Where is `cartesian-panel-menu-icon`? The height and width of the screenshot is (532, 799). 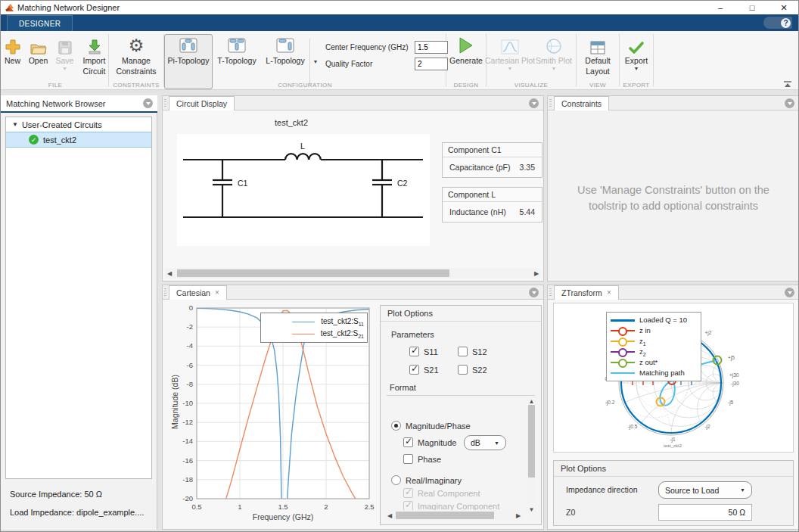 cartesian-panel-menu-icon is located at coordinates (534, 292).